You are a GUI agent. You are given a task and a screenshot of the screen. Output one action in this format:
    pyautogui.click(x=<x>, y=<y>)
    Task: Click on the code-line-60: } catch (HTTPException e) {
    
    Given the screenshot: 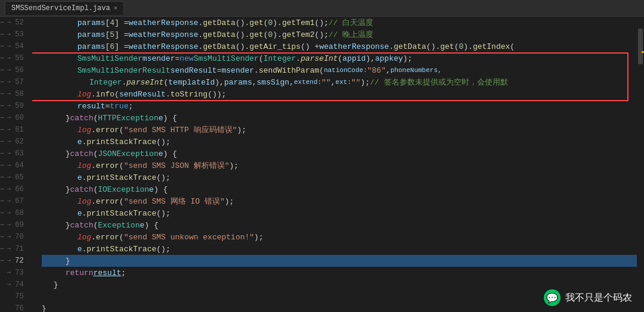 What is the action you would take?
    pyautogui.click(x=339, y=118)
    